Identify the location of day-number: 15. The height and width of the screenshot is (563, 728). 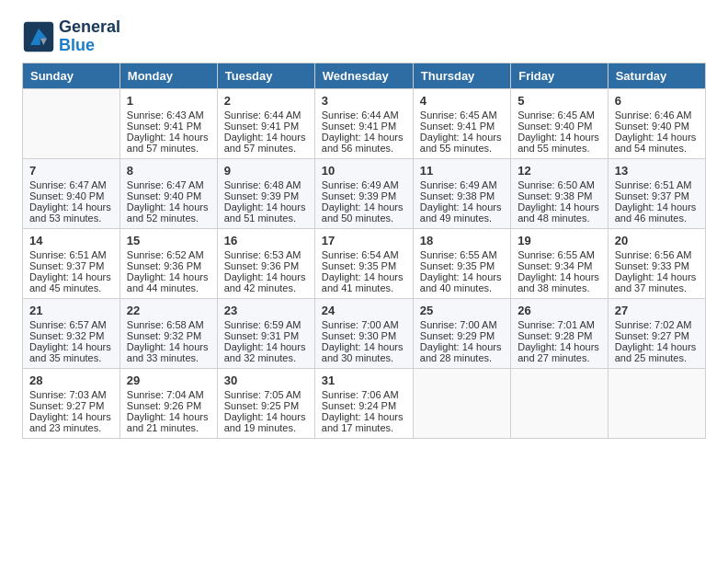
(169, 241).